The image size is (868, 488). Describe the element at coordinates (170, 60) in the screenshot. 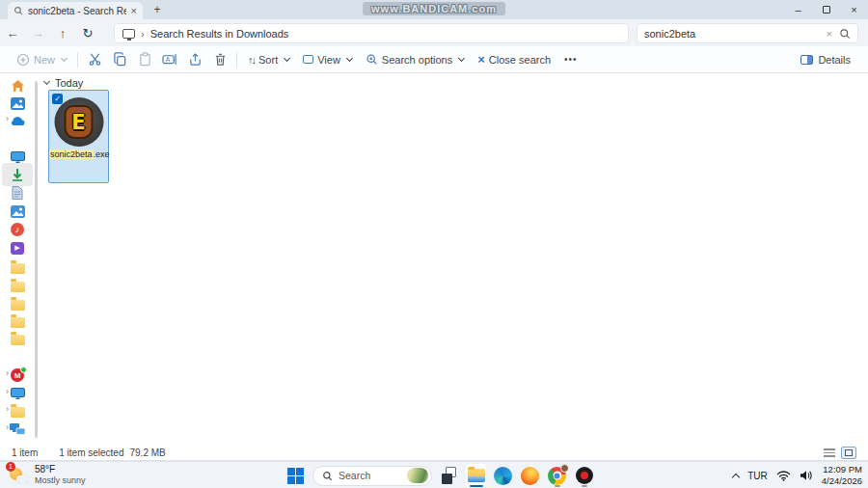

I see `rename-icon: A` at that location.